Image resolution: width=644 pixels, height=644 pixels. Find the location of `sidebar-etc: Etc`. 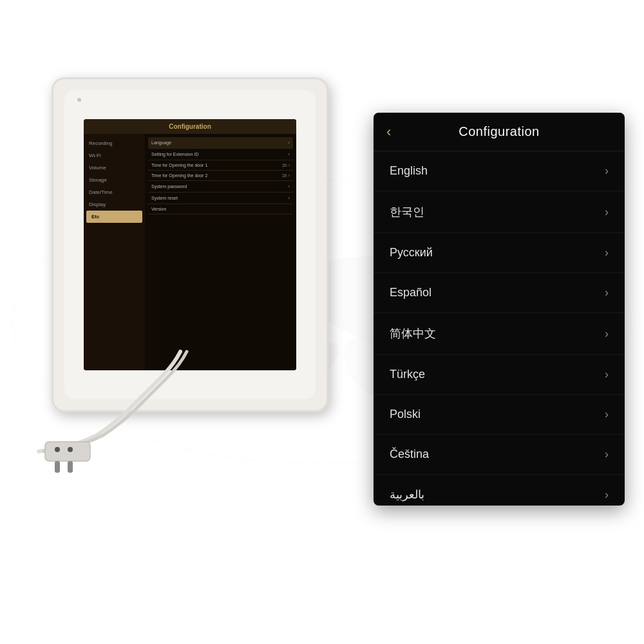

sidebar-etc: Etc is located at coordinates (115, 216).